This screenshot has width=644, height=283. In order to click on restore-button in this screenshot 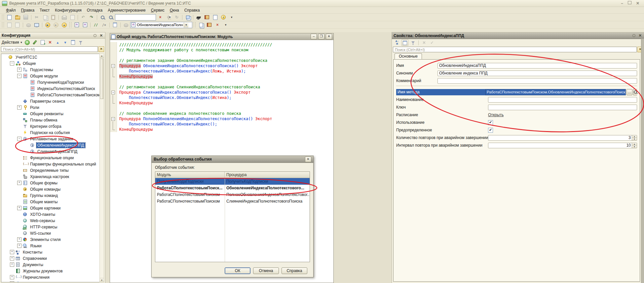, I will do `click(630, 3)`.